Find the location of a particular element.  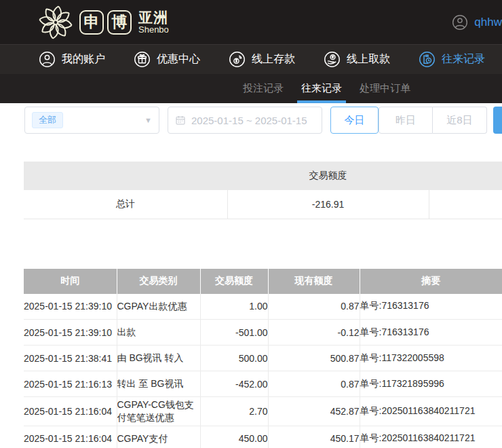

nav-item-deposit: 线上存款 is located at coordinates (262, 60).